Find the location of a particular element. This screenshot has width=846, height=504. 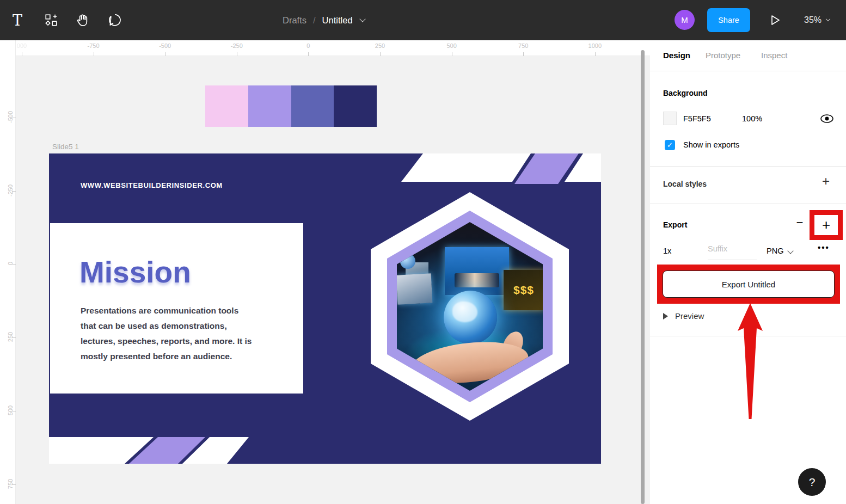

export-section-title: Export is located at coordinates (675, 225).